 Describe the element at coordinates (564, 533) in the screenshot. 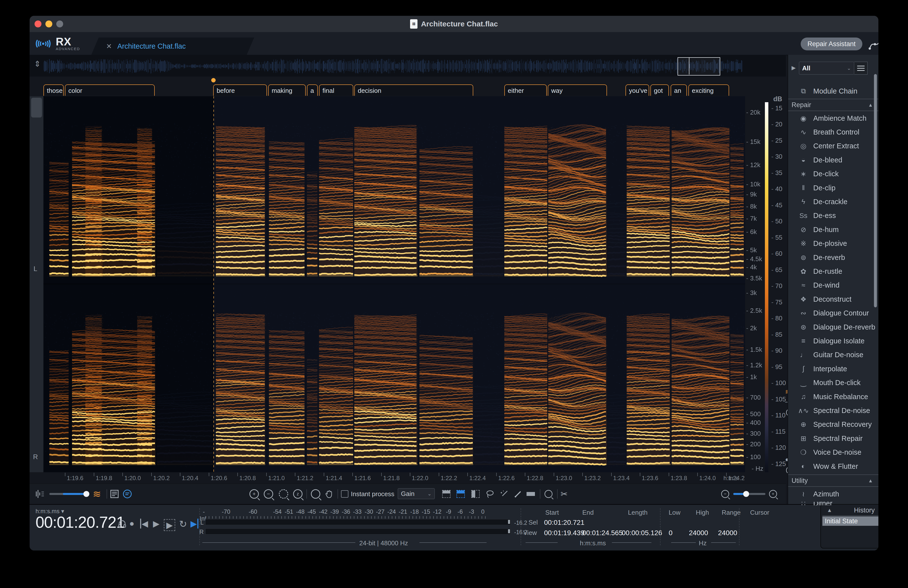

I see `view-start-value: 00:01:19.439` at that location.